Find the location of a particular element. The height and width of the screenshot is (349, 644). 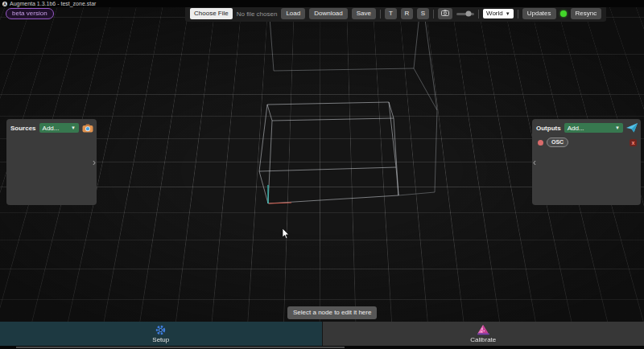

app-logo-icon: A is located at coordinates (5, 4).